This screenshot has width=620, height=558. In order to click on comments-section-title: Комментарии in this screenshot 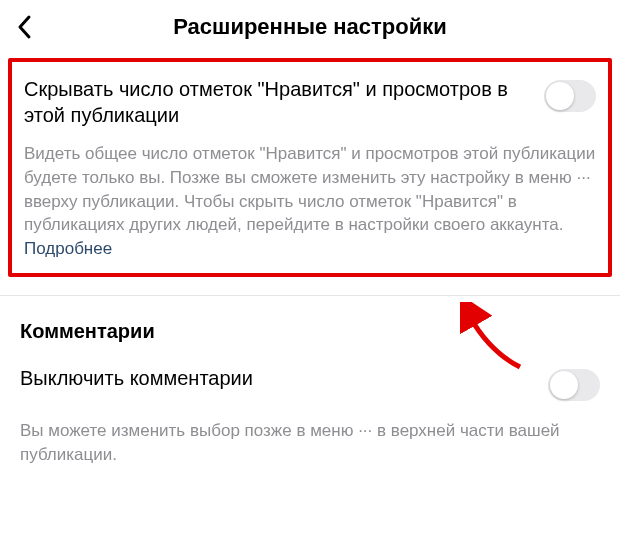, I will do `click(310, 330)`.